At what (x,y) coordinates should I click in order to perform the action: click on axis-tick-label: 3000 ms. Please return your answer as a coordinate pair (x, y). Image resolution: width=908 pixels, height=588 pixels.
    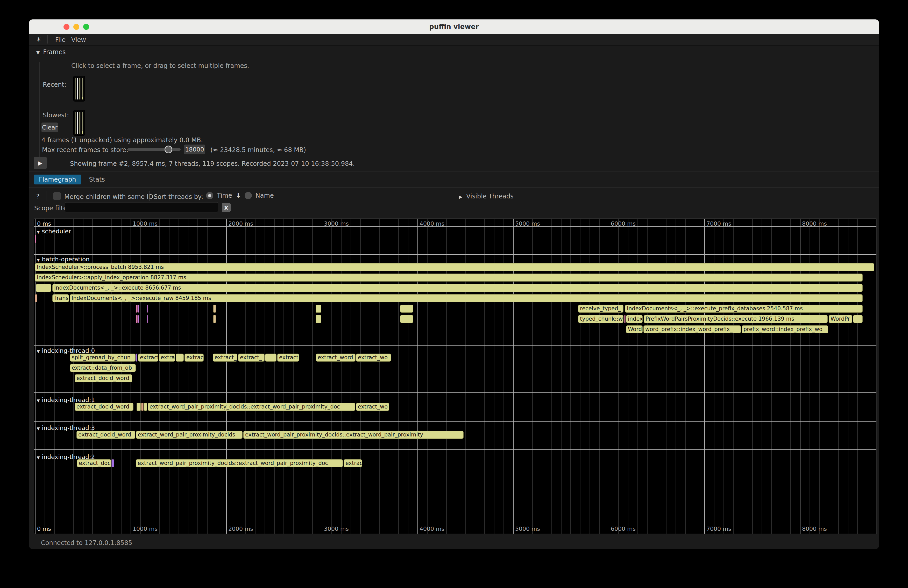
    Looking at the image, I should click on (336, 529).